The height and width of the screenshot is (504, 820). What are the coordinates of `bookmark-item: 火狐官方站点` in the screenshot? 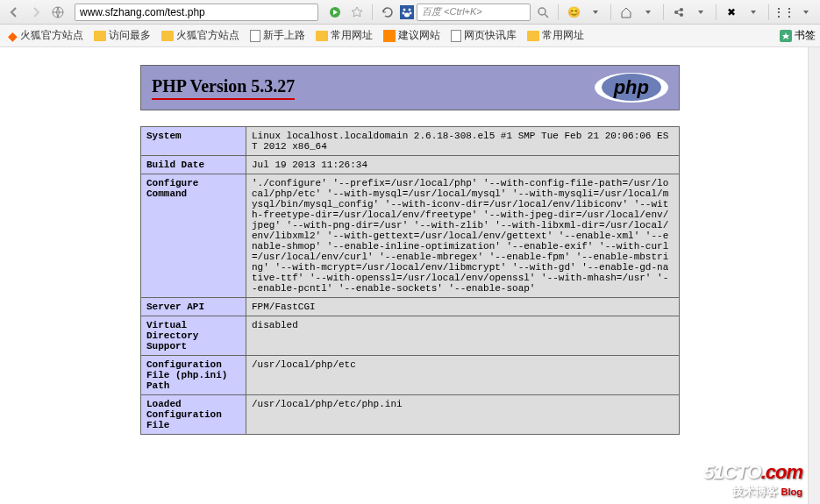 It's located at (200, 35).